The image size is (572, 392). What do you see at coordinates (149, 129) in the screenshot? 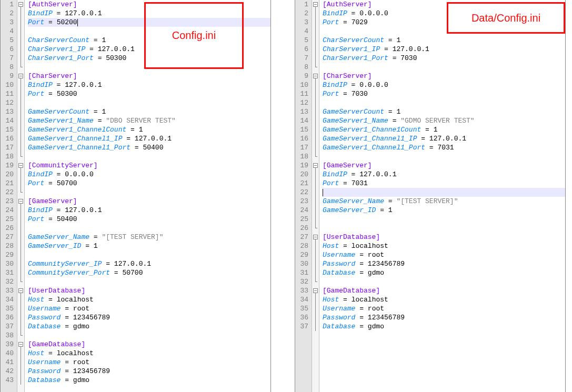
I see `code-line: GameServer1_ChannelCount = 1` at bounding box center [149, 129].